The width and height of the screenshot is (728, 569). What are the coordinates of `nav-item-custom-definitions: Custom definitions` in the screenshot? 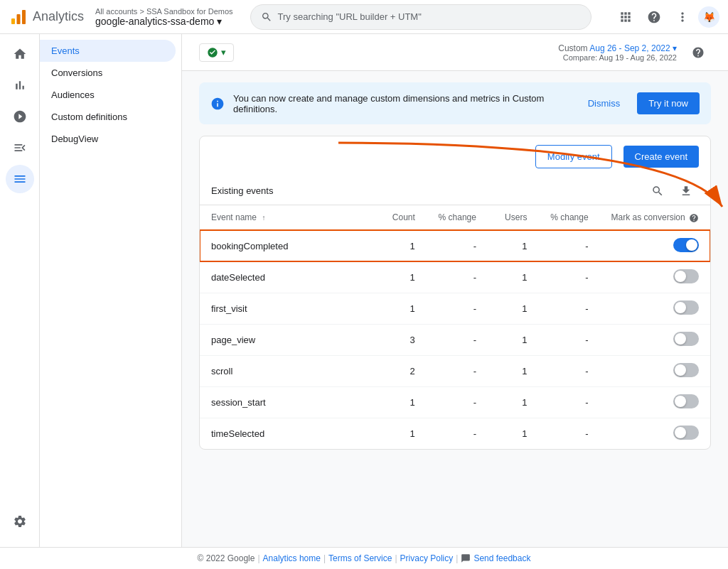 It's located at (108, 116).